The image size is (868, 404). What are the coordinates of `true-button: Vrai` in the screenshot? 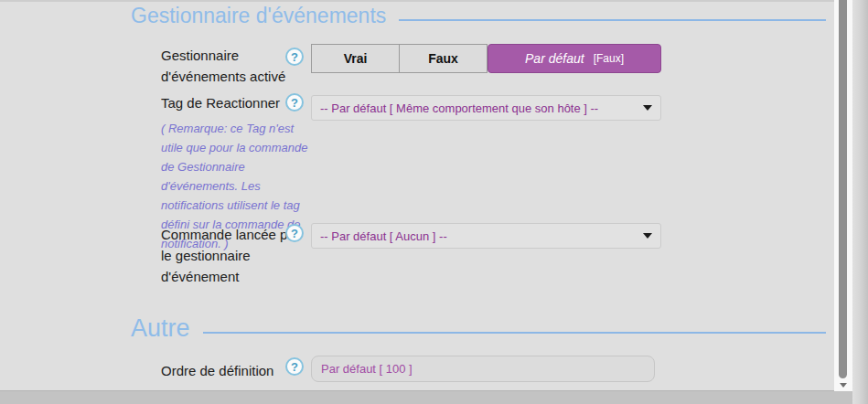 It's located at (355, 58).